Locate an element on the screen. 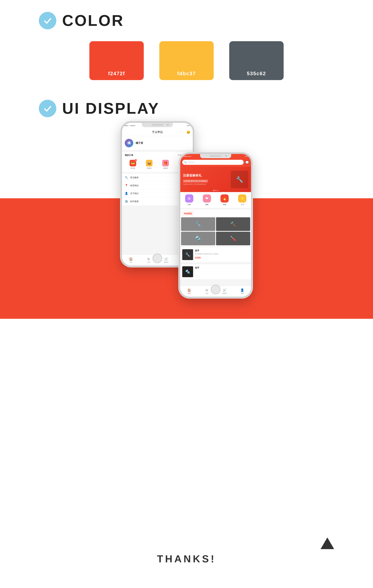  nav-bar-left: 个人中心 😊 is located at coordinates (157, 132).